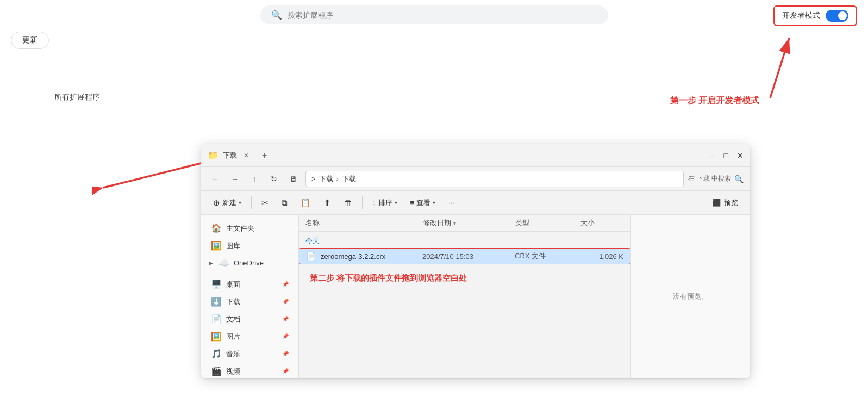 The height and width of the screenshot is (396, 868). What do you see at coordinates (451, 202) in the screenshot?
I see `more-label: ···` at bounding box center [451, 202].